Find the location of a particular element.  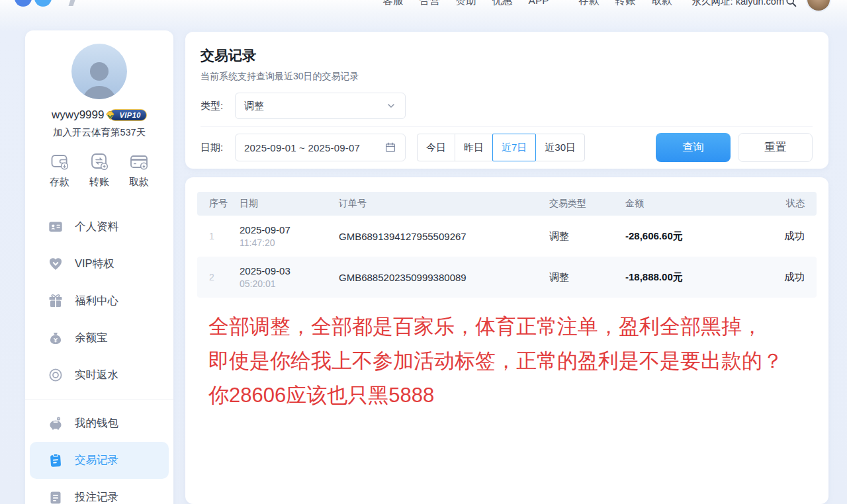

type-select-value: 调整 is located at coordinates (254, 106).